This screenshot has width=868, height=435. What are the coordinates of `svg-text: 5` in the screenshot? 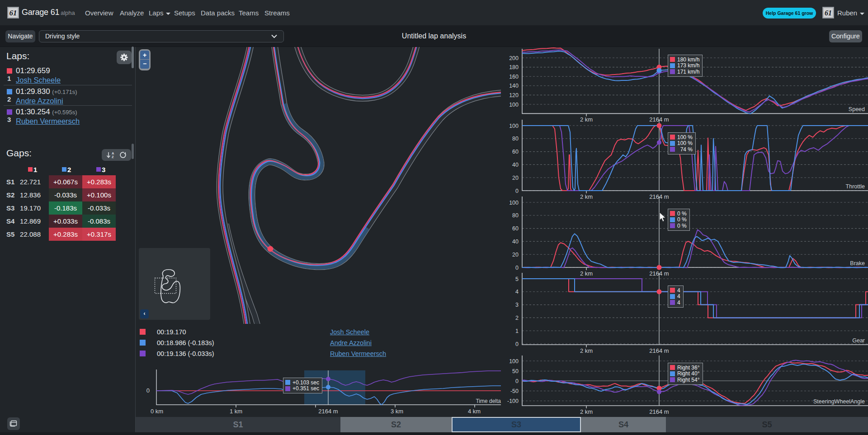 It's located at (517, 279).